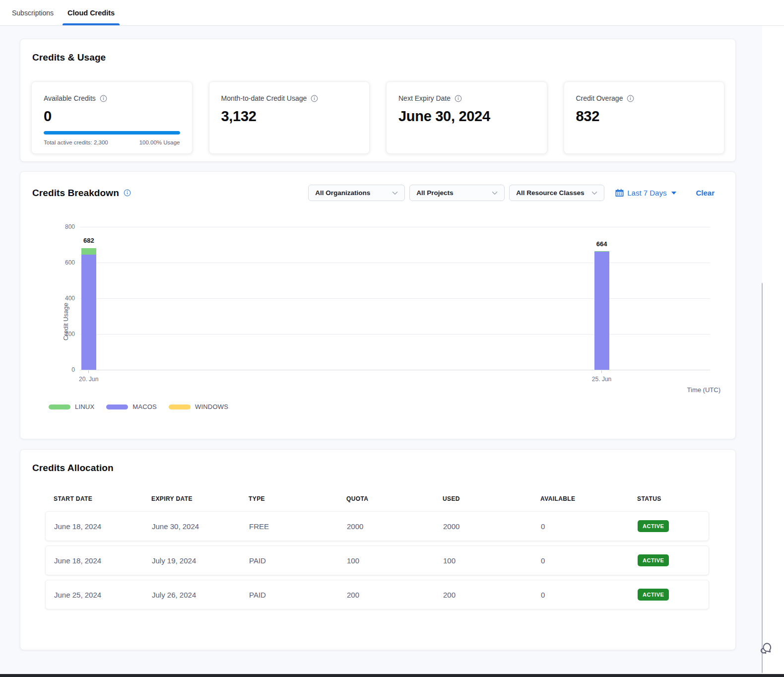 The width and height of the screenshot is (784, 677). Describe the element at coordinates (103, 561) in the screenshot. I see `cell-start-date: June 18, 2024` at that location.